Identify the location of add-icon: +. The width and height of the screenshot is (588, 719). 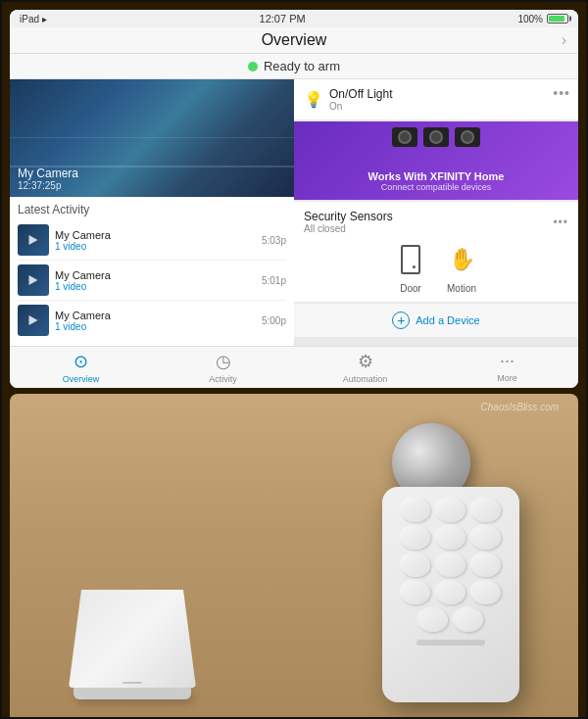
(401, 320).